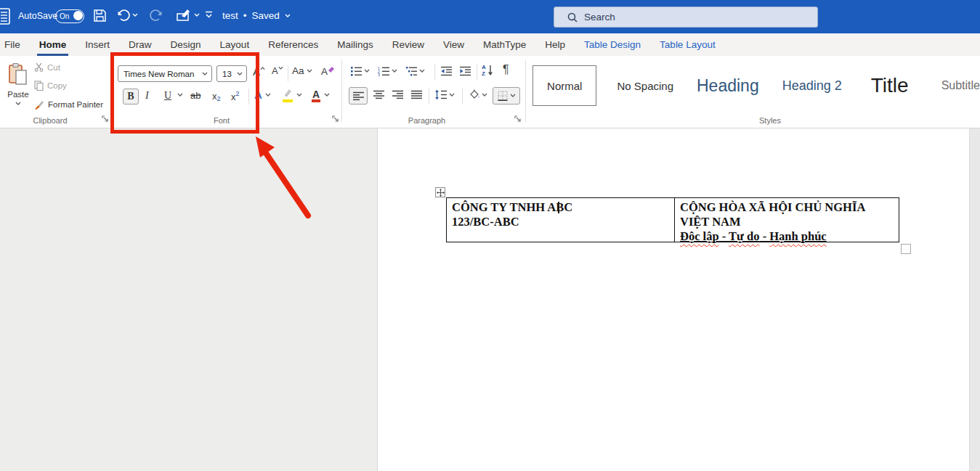 The height and width of the screenshot is (471, 980). What do you see at coordinates (302, 71) in the screenshot?
I see `change-case-button: Aa` at bounding box center [302, 71].